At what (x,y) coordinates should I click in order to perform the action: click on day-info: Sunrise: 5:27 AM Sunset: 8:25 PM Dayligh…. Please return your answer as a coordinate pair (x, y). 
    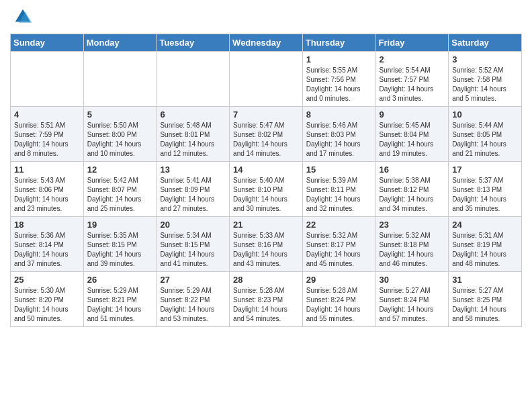
    Looking at the image, I should click on (485, 305).